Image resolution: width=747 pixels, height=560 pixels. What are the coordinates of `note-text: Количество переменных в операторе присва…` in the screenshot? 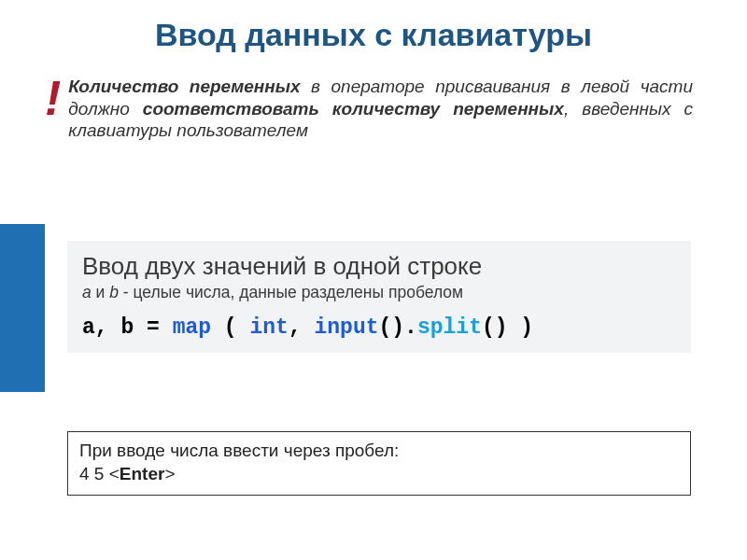 It's located at (381, 108).